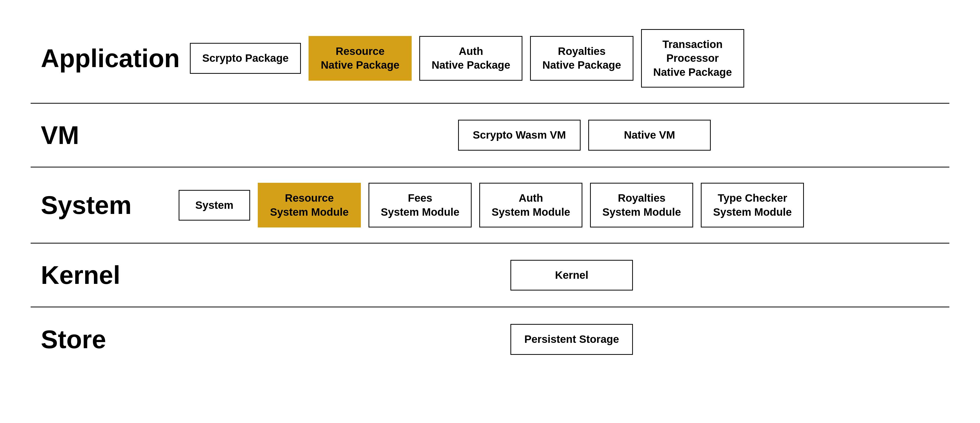 The height and width of the screenshot is (423, 980). What do you see at coordinates (559, 205) in the screenshot?
I see `system-boxes: System ResourceSystem Module FeesSystem …` at bounding box center [559, 205].